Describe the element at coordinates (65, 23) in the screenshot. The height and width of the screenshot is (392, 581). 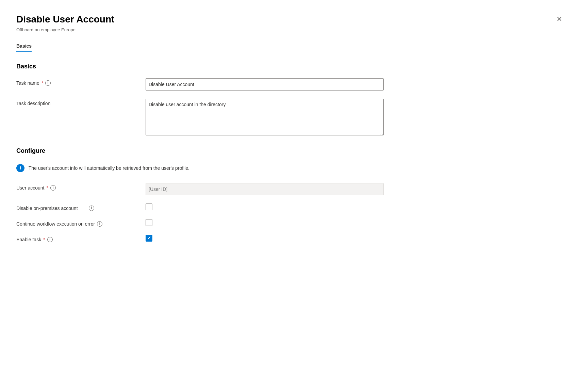
I see `title-area: Disable User Account Offboard an employe…` at that location.